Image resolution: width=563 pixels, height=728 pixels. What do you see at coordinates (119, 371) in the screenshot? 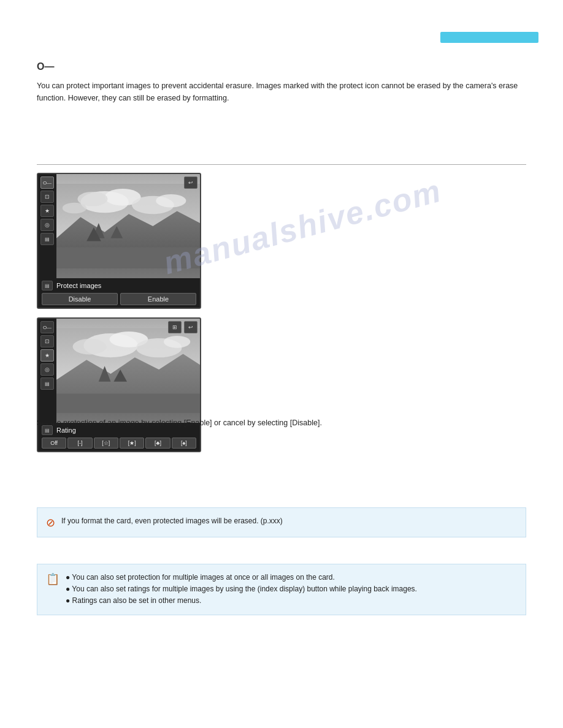
I see `cam-inner-2: O― ⊡ ★ ◎ ▤` at bounding box center [119, 371].